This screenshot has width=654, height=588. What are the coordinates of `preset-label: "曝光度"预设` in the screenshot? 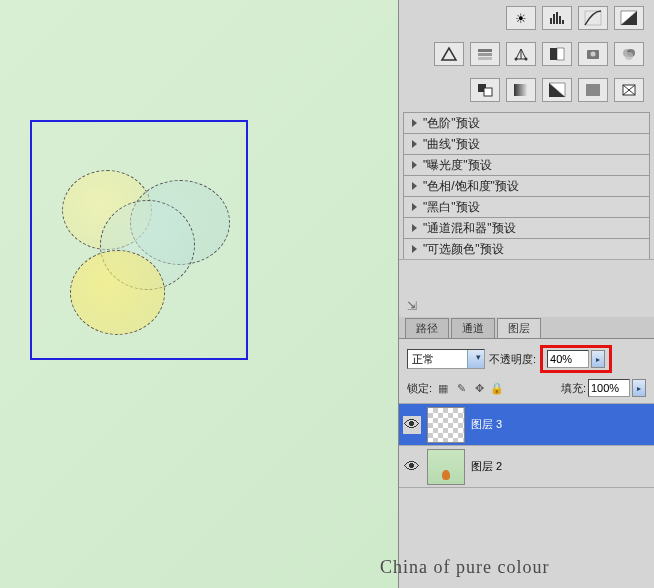 It's located at (458, 166).